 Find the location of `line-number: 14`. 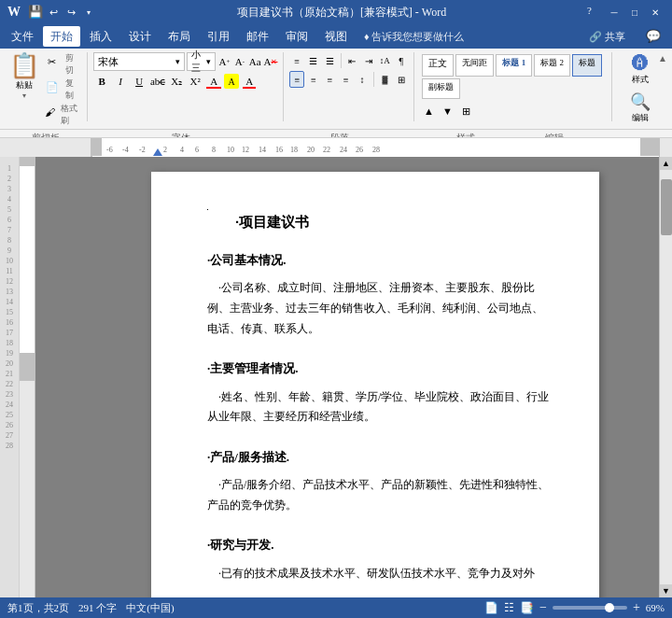

line-number: 14 is located at coordinates (9, 302).